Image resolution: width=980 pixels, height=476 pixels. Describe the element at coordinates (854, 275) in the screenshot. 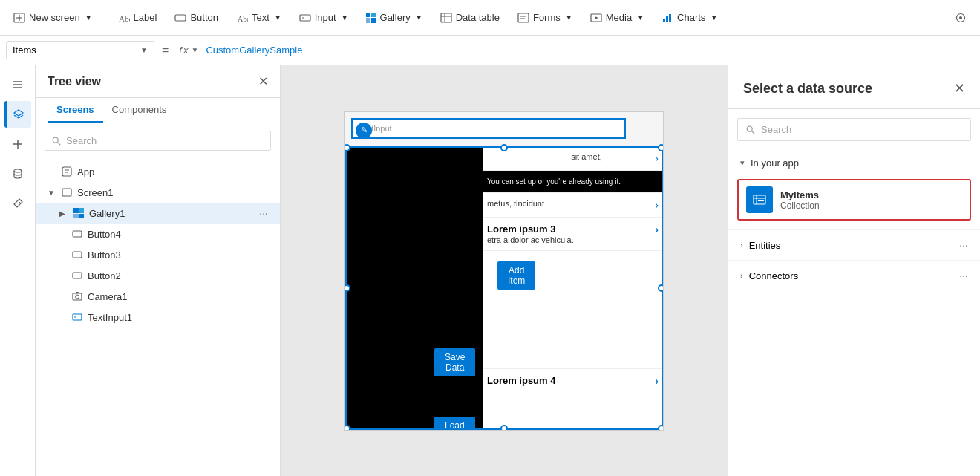

I see `ds-connectors-section: › Connectors ···` at that location.